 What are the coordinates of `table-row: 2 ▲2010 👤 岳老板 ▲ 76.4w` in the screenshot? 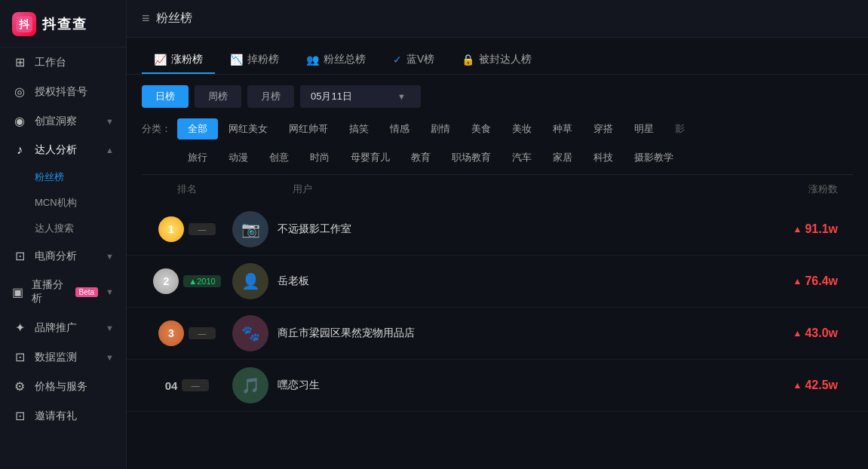 It's located at (498, 282).